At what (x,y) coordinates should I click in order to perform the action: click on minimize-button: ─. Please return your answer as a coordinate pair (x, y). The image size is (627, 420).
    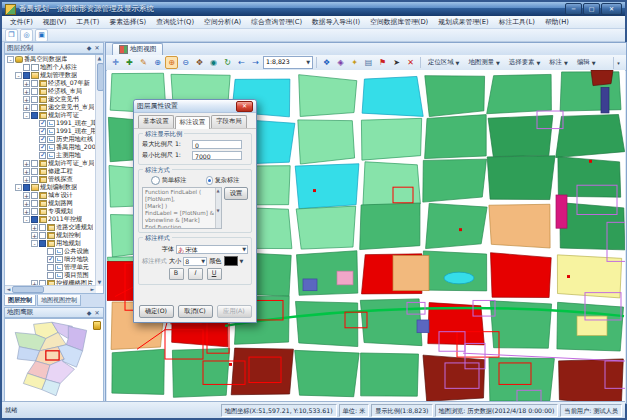
    Looking at the image, I should click on (574, 9).